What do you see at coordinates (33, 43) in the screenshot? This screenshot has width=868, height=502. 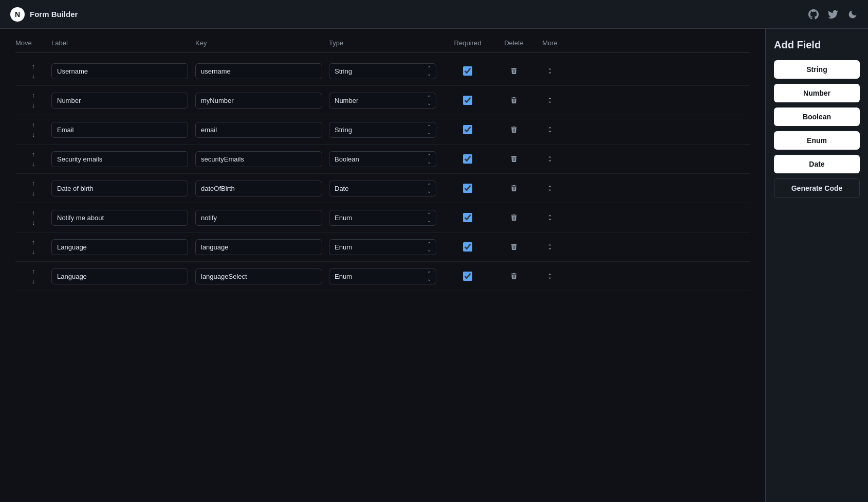 I see `col-header-move: Move` at bounding box center [33, 43].